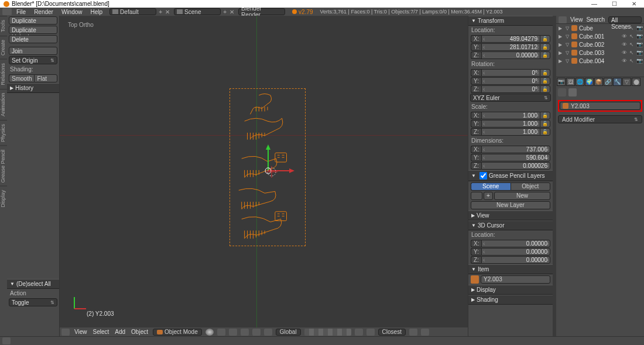  What do you see at coordinates (511, 89) in the screenshot?
I see `rot-z-field: 0°` at bounding box center [511, 89].